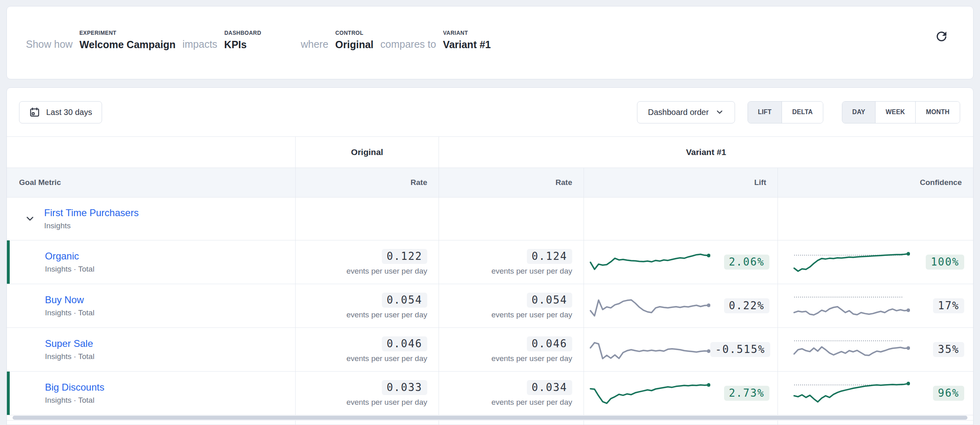 The width and height of the screenshot is (980, 425). What do you see at coordinates (511, 183) in the screenshot?
I see `column-header-variant-rate: Rate` at bounding box center [511, 183].